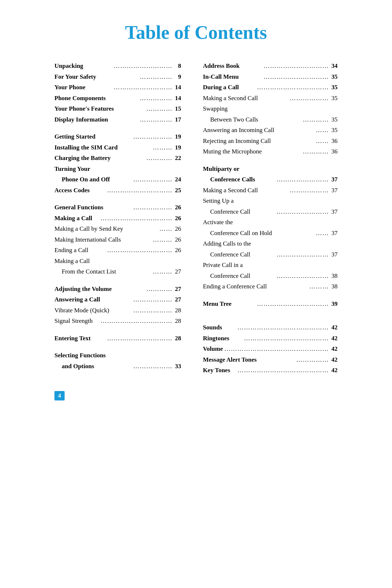 The image size is (392, 588). I want to click on toc-entry: Rejecting an Incoming Call……36, so click(270, 141).